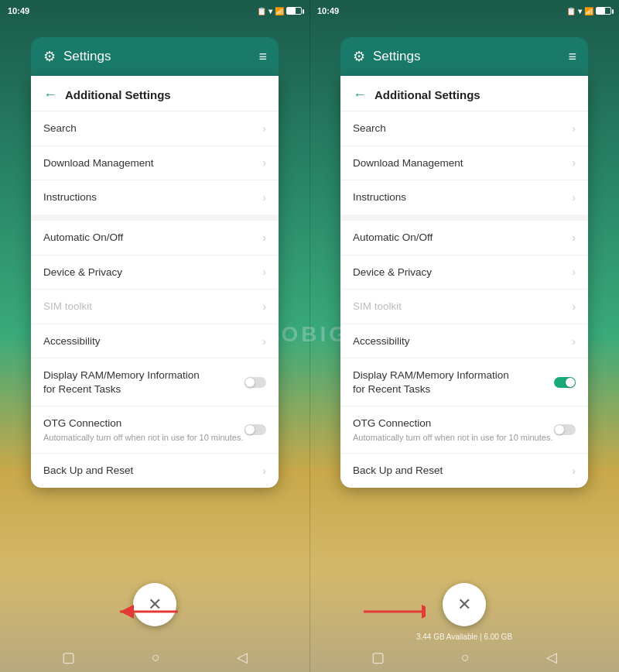  I want to click on right-privacy-chevron: ›, so click(574, 272).